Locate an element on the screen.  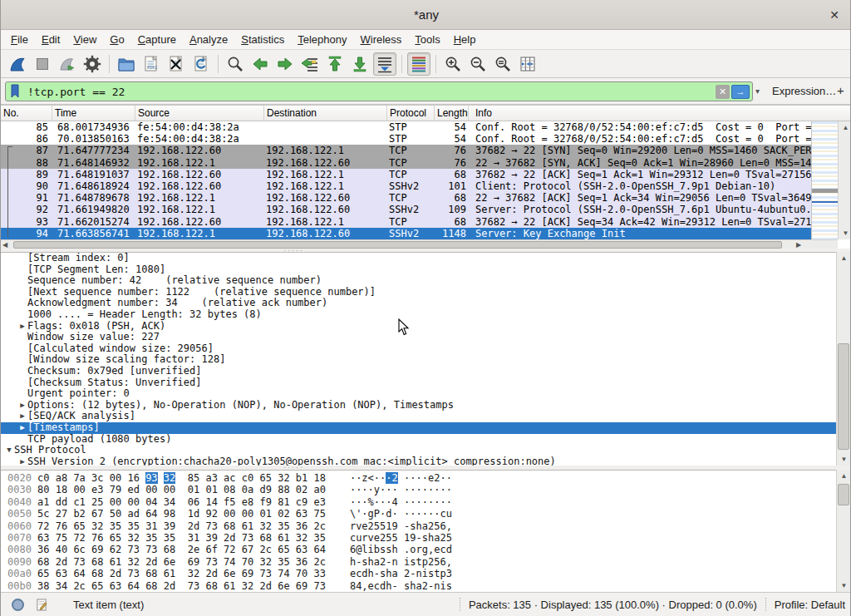
go-bottom-icon is located at coordinates (360, 64).